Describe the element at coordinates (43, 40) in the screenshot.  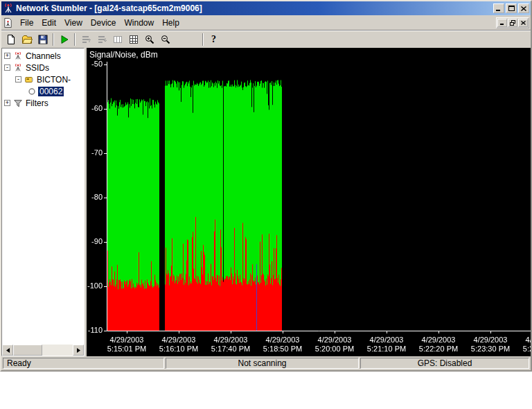
I see `save-button` at that location.